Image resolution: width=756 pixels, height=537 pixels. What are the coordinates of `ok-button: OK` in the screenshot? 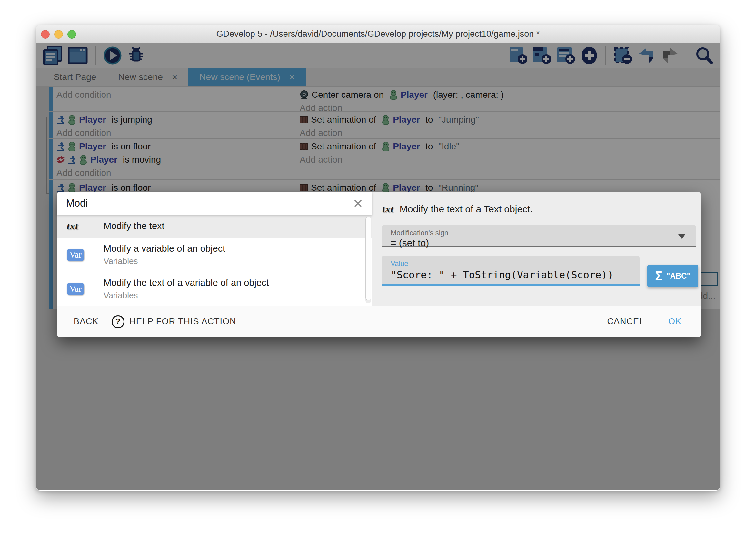 It's located at (675, 321).